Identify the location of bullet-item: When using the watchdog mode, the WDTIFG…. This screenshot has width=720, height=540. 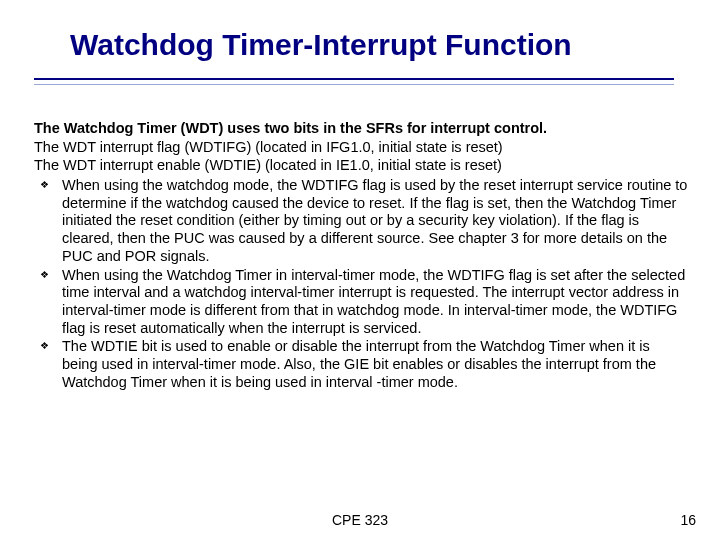
(375, 221).